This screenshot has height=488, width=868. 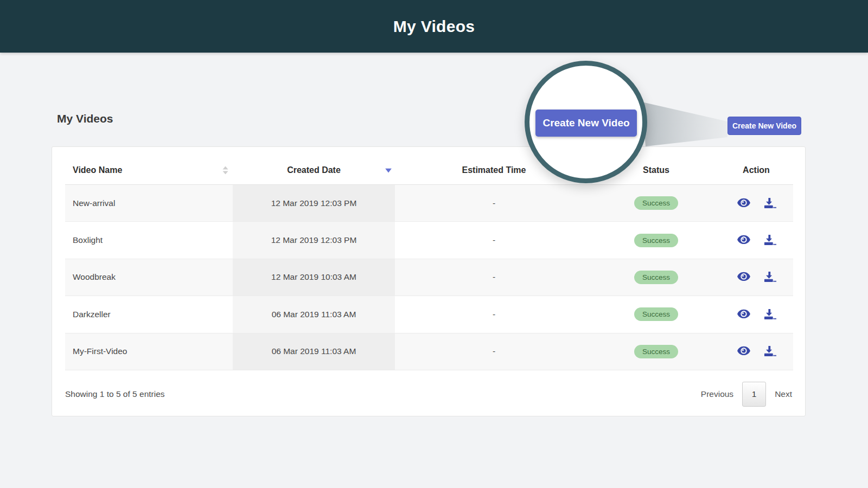 I want to click on table-header-row: Video Name Created Date Estimated Time S…, so click(x=429, y=170).